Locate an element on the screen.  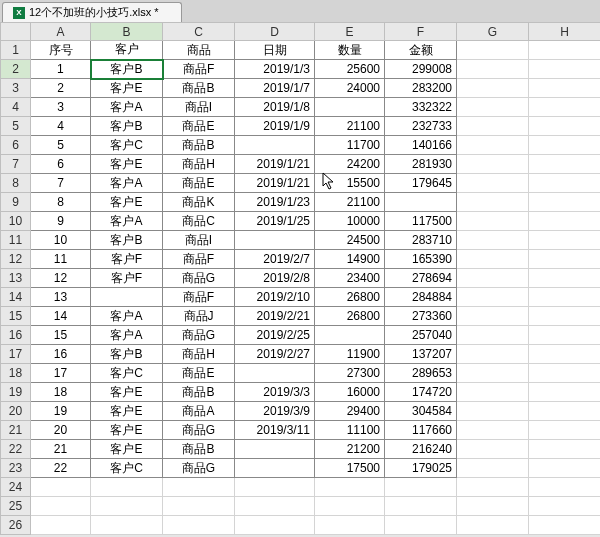
row-header-9: 9 is located at coordinates (16, 202).